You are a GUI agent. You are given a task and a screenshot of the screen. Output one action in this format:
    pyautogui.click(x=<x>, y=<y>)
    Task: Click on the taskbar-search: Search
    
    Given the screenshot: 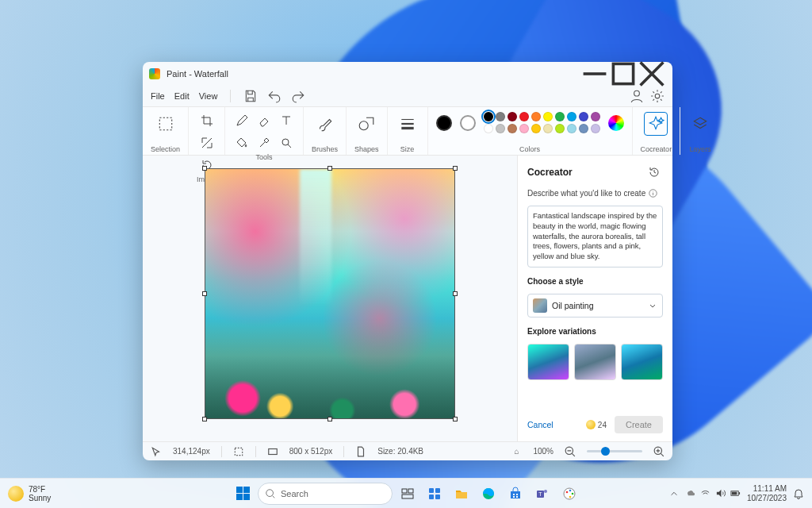 What is the action you would take?
    pyautogui.click(x=325, y=494)
    